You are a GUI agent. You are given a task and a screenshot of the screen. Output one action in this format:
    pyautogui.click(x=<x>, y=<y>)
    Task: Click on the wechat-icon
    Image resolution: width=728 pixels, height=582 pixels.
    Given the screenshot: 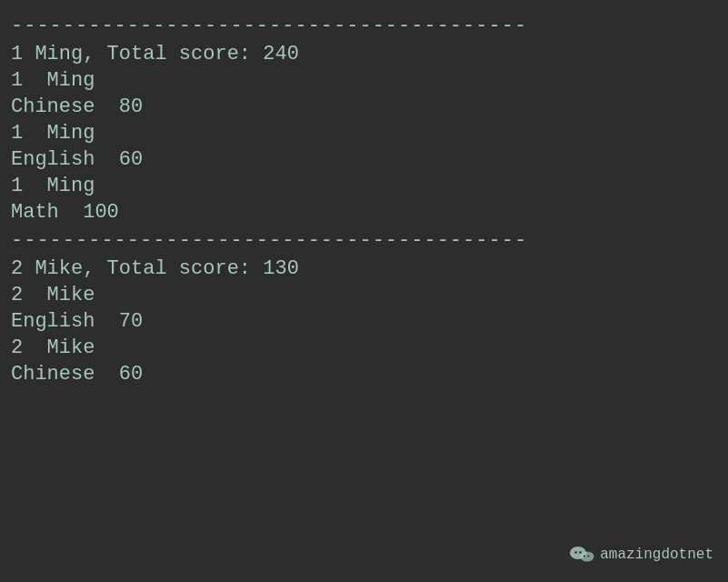 What is the action you would take?
    pyautogui.click(x=582, y=555)
    